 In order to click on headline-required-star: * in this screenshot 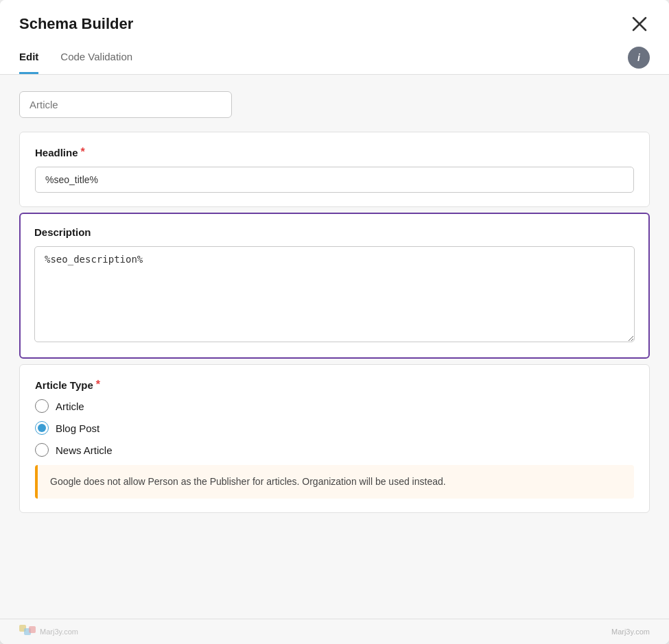, I will do `click(83, 152)`.